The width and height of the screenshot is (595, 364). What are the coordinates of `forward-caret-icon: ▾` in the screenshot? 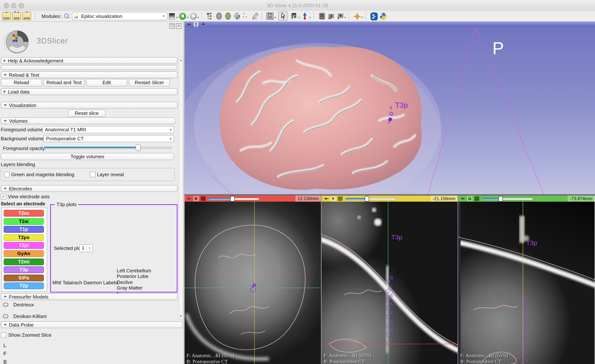 It's located at (198, 18).